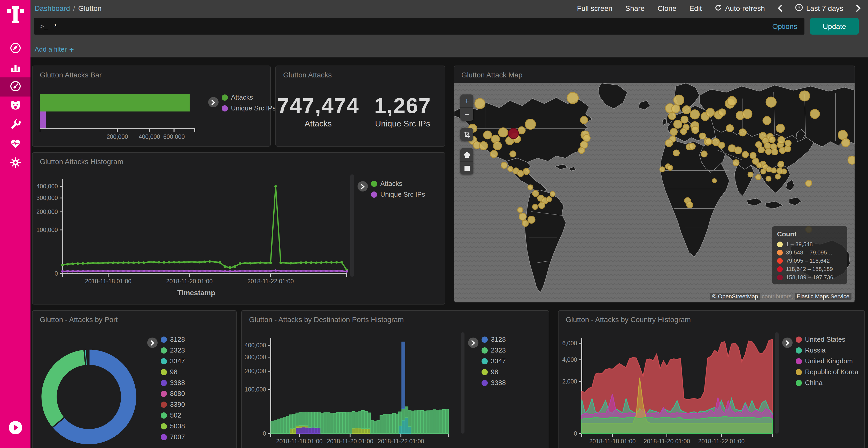 This screenshot has width=868, height=448. I want to click on legend-item: 3390, so click(173, 405).